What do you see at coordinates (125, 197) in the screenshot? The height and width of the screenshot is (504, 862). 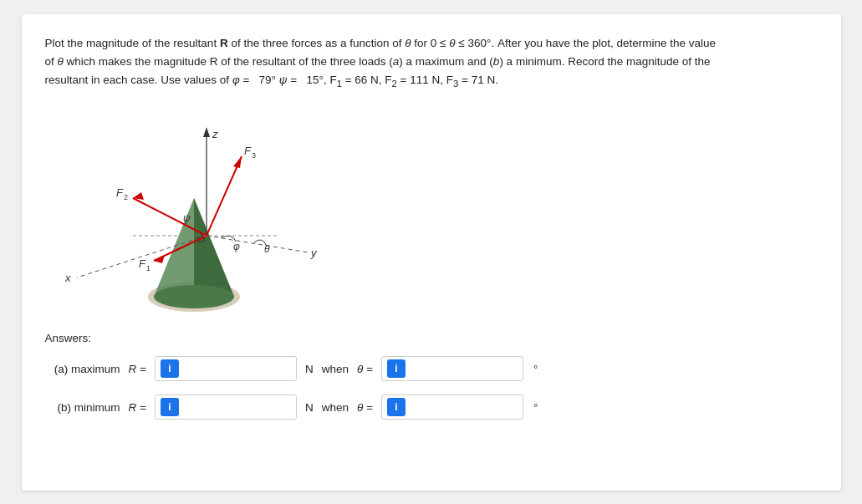 I see `svg-text: 2` at bounding box center [125, 197].